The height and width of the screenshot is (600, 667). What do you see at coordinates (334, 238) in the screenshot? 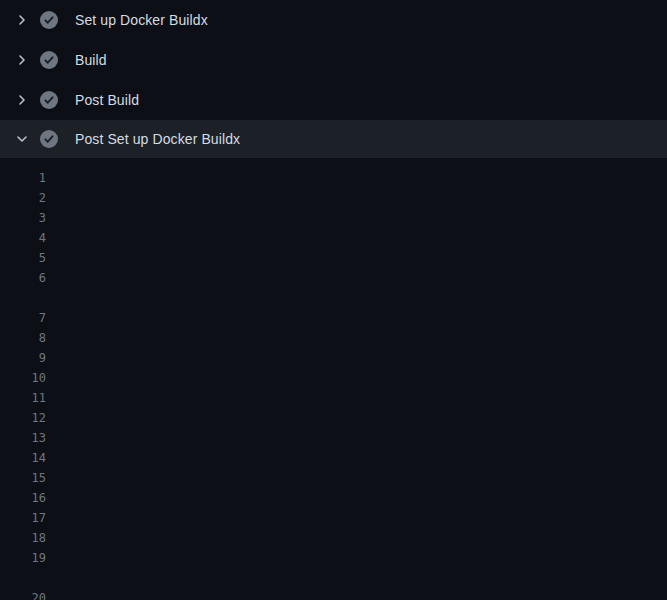
I see `log-row: 4 time="2021-04-23T18:02:37Z" level=info…` at bounding box center [334, 238].